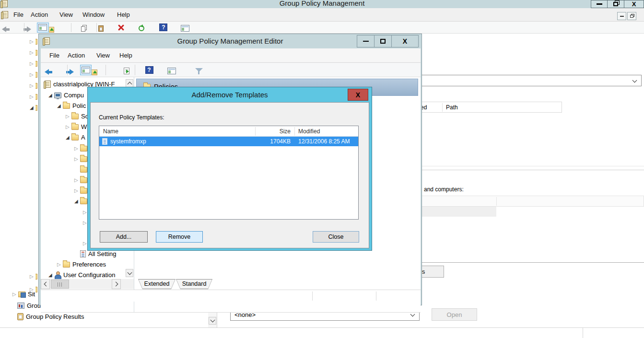 This screenshot has height=338, width=644. Describe the element at coordinates (230, 41) in the screenshot. I see `gpme-titlebar: Group Policy Management Editor X` at that location.